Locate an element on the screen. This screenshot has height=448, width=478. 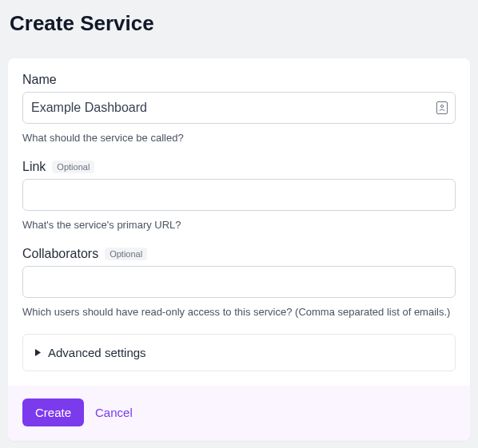
name-help-text: What should the service be called? is located at coordinates (239, 137).